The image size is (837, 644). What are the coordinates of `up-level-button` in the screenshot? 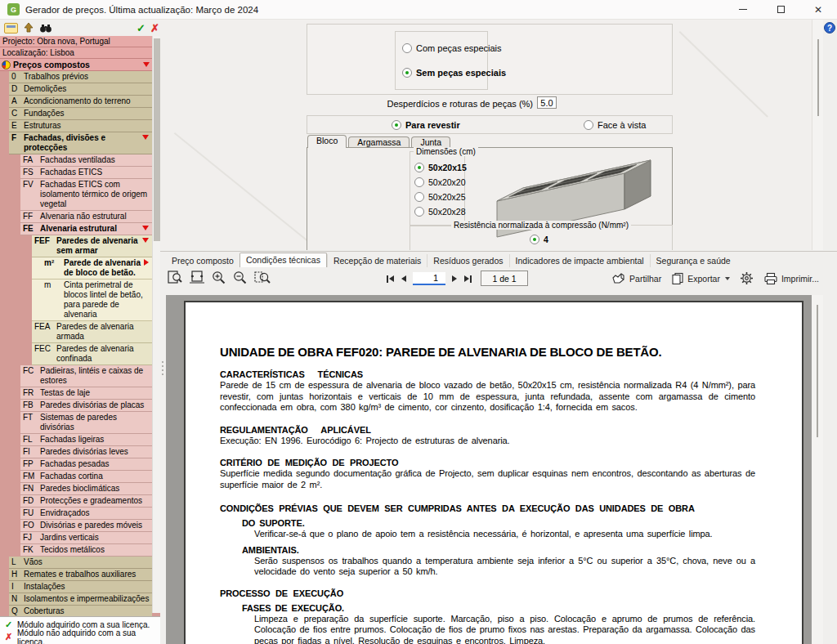 It's located at (29, 28).